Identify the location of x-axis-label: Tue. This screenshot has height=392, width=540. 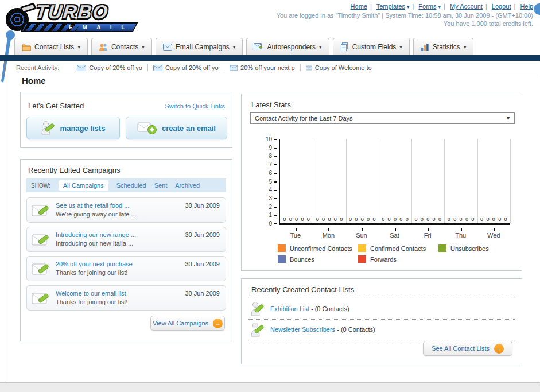
(296, 233).